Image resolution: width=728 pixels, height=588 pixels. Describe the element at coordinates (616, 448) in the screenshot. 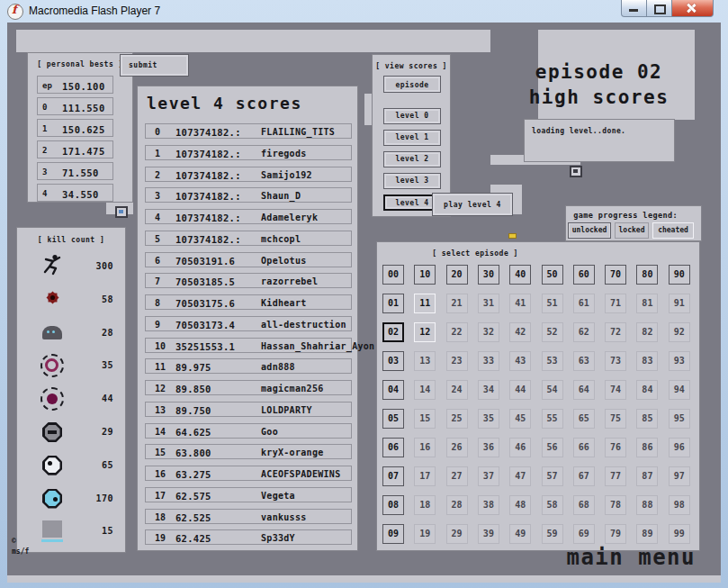

I see `episode-cell-76: 76` at that location.